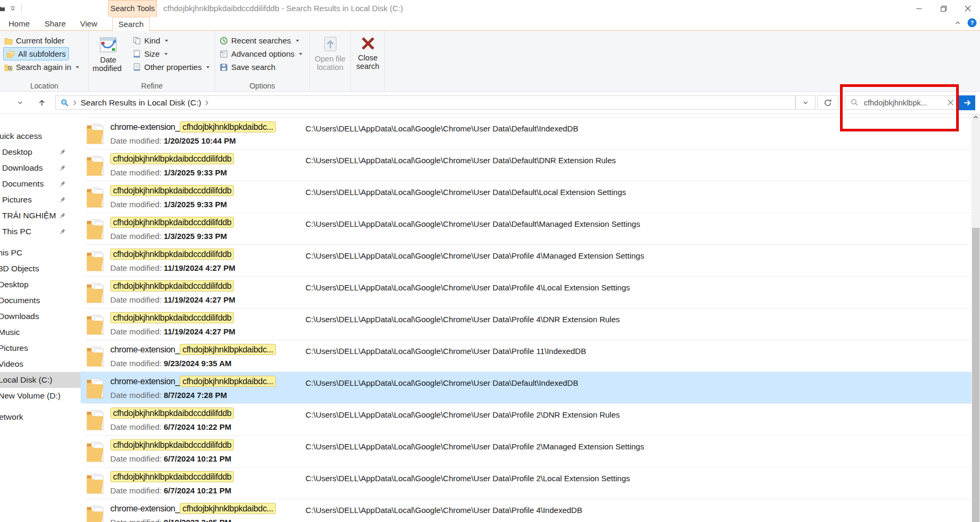 The image size is (980, 522). I want to click on up-button, so click(42, 103).